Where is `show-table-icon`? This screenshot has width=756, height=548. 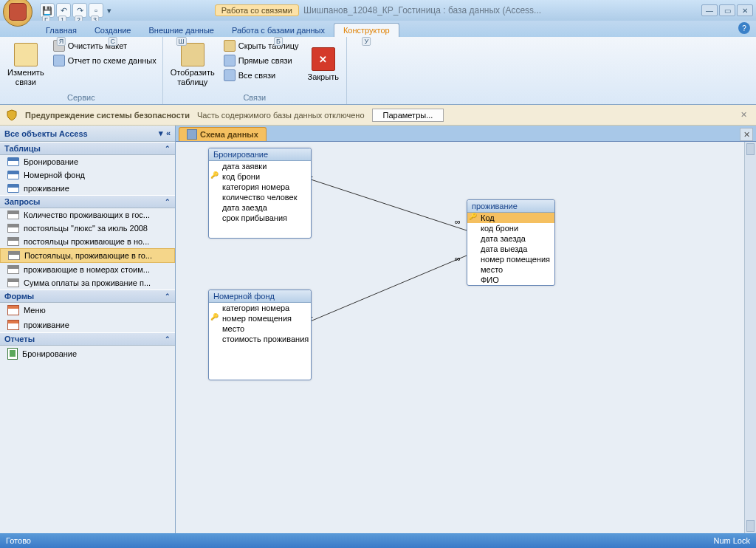 show-table-icon is located at coordinates (193, 55).